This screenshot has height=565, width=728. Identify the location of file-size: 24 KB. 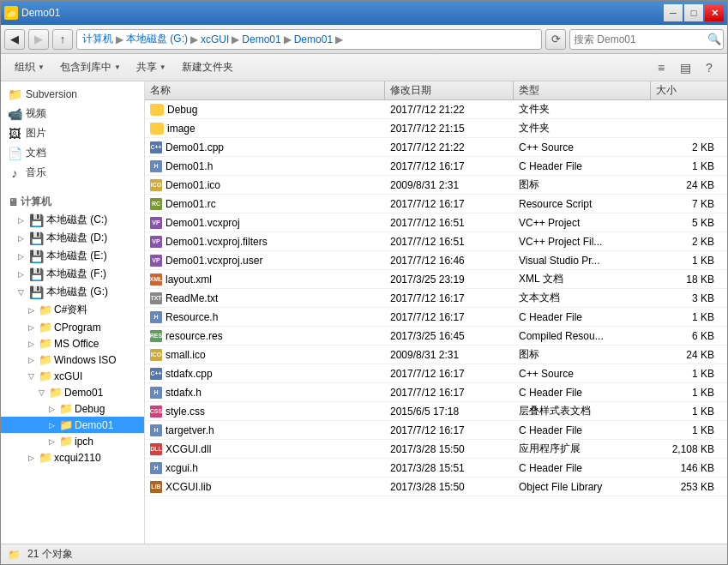
(685, 355).